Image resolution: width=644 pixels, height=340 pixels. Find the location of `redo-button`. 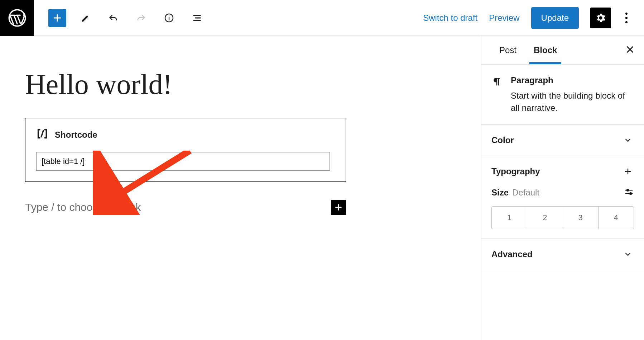

redo-button is located at coordinates (141, 18).